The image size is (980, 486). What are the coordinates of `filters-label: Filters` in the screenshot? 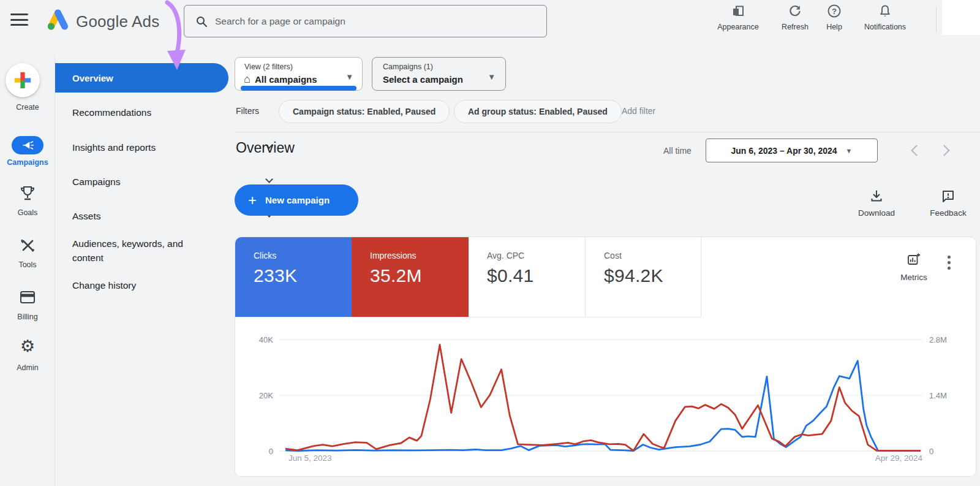 It's located at (247, 111).